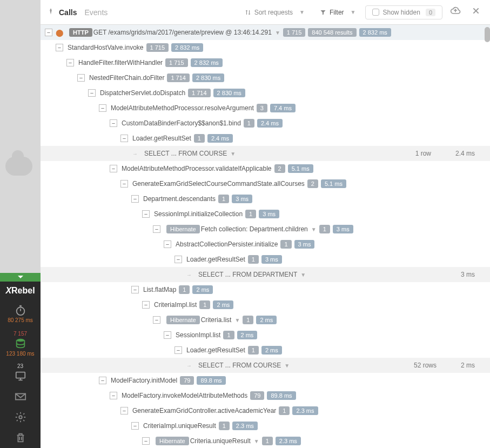  What do you see at coordinates (404, 12) in the screenshot?
I see `show-hidden-button: Show hidden 0` at bounding box center [404, 12].